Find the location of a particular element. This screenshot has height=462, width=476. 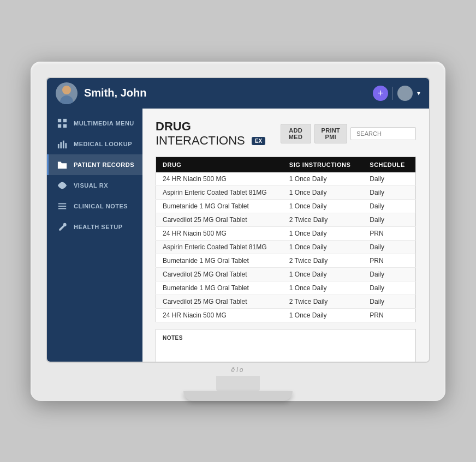

monitor-stand-base is located at coordinates (238, 396).